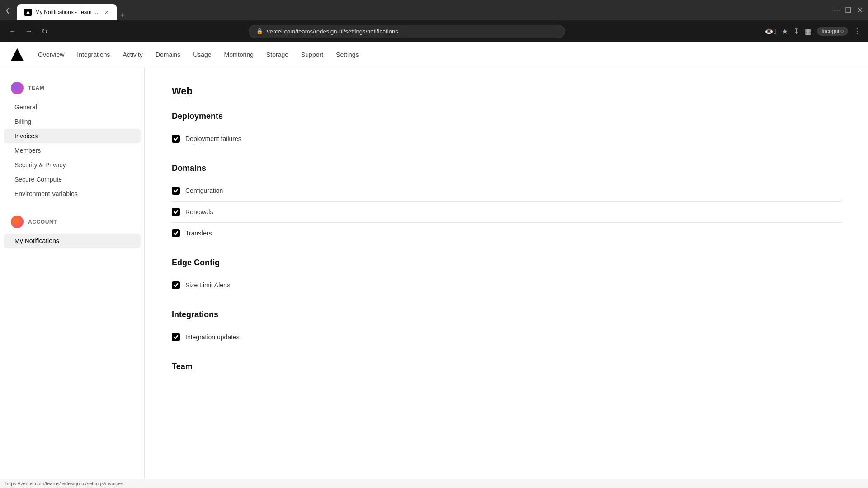 The image size is (868, 488). I want to click on window-controls: — ☐ ✕, so click(847, 10).